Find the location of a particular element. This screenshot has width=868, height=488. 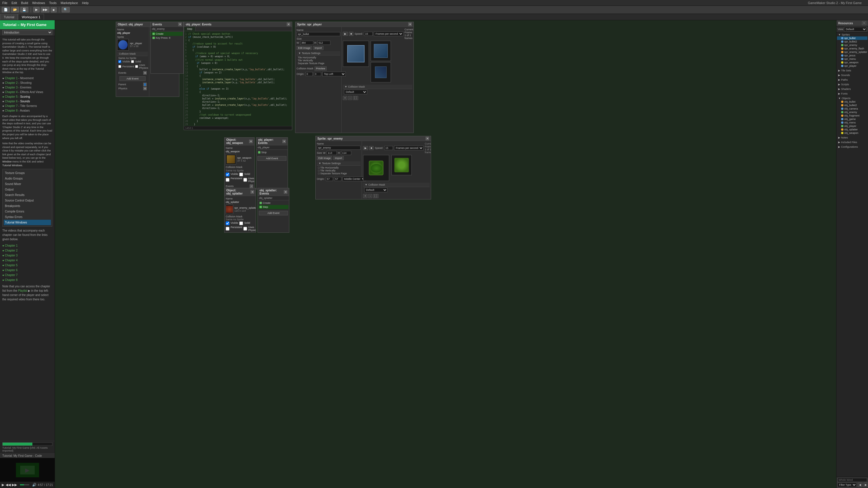

edit-image-btn: Edit Image is located at coordinates (304, 48).